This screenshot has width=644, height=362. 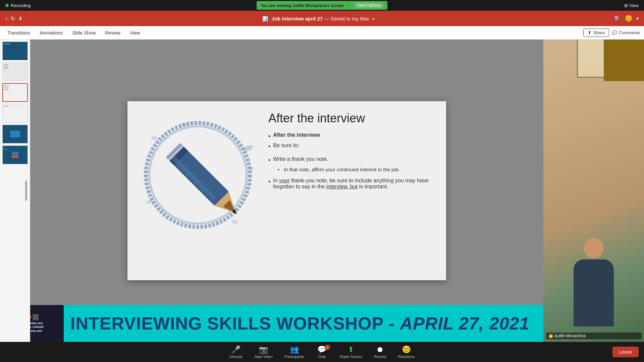 I want to click on menu-review: Review, so click(x=113, y=33).